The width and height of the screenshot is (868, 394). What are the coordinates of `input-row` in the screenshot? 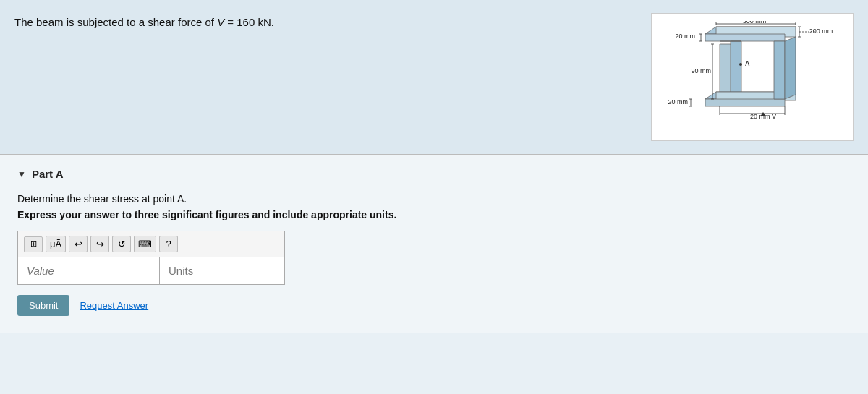 It's located at (151, 270).